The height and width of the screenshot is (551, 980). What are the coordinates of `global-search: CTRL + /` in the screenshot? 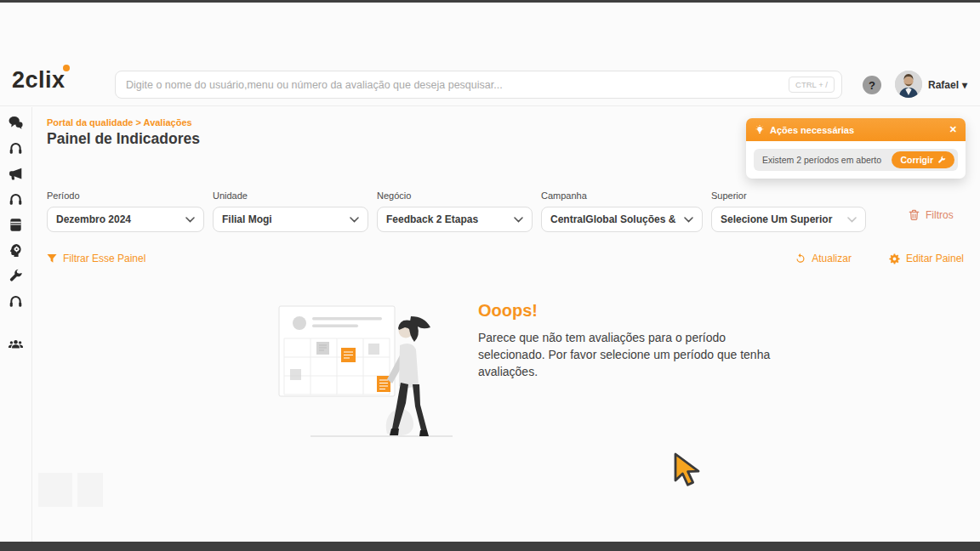 It's located at (478, 85).